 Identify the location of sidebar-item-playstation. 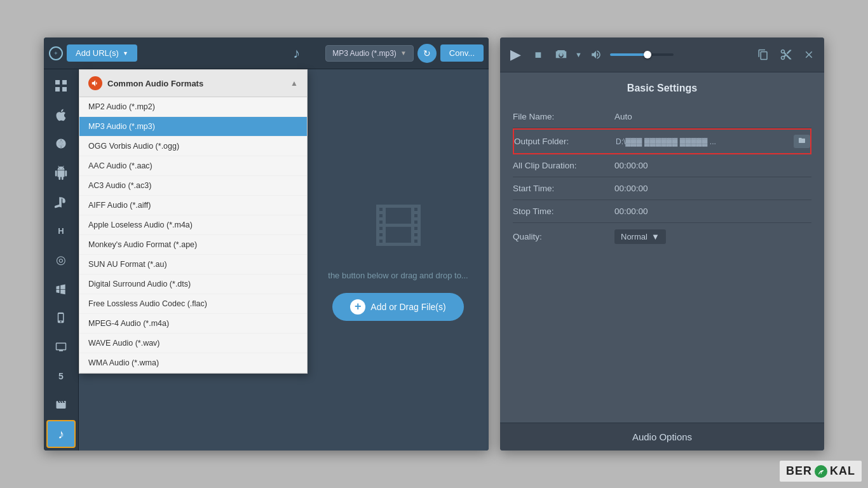
(61, 202).